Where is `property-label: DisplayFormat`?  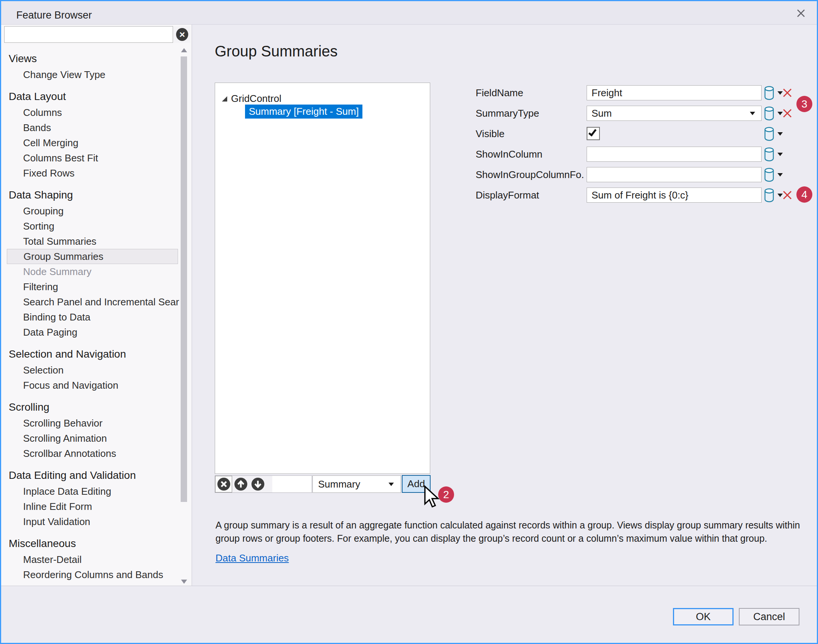
property-label: DisplayFormat is located at coordinates (530, 195).